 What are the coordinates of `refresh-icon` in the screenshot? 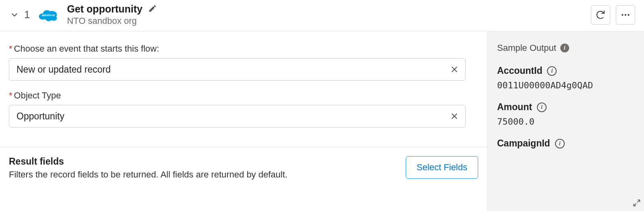 It's located at (601, 15).